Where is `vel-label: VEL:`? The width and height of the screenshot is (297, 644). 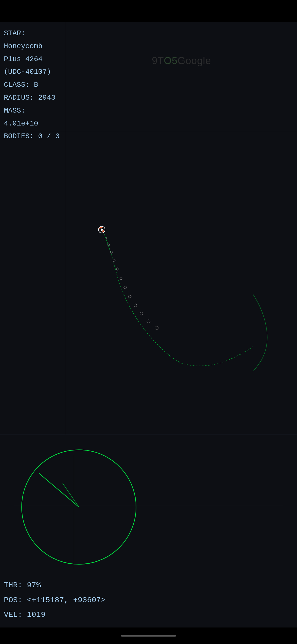
vel-label: VEL: is located at coordinates (15, 615).